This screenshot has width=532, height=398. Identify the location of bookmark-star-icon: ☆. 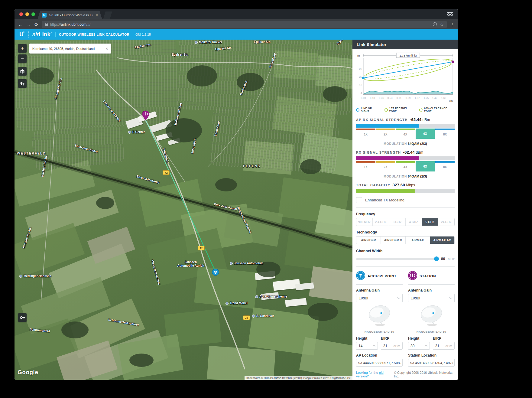
(442, 24).